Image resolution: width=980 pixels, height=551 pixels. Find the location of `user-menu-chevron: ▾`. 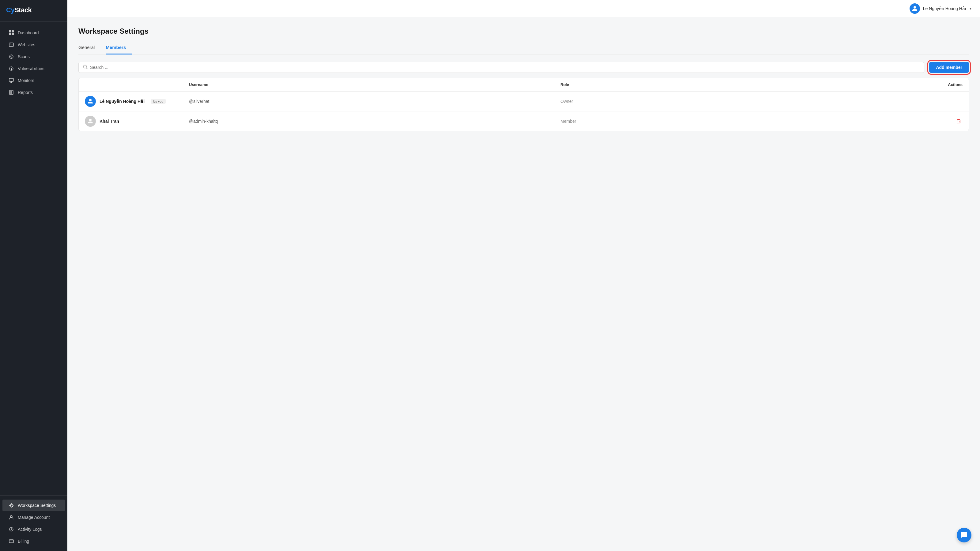

user-menu-chevron: ▾ is located at coordinates (970, 8).